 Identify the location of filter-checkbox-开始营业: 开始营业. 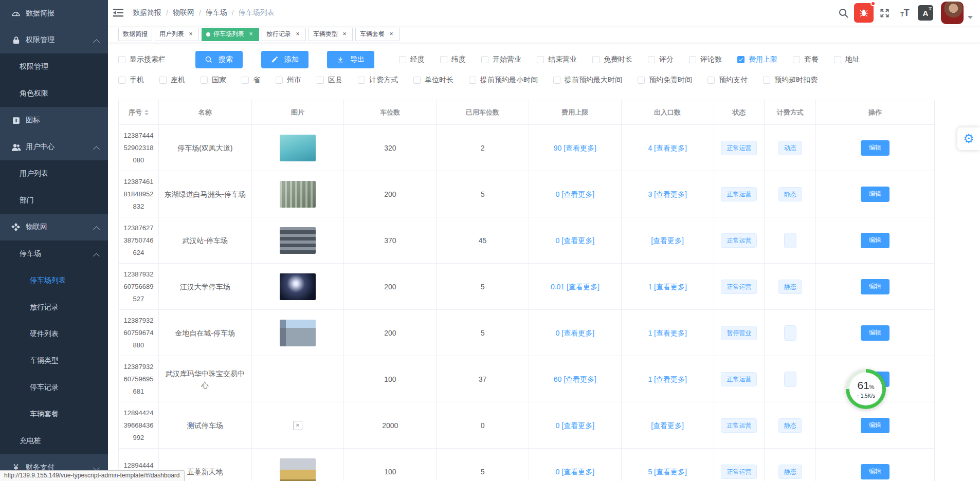
(501, 60).